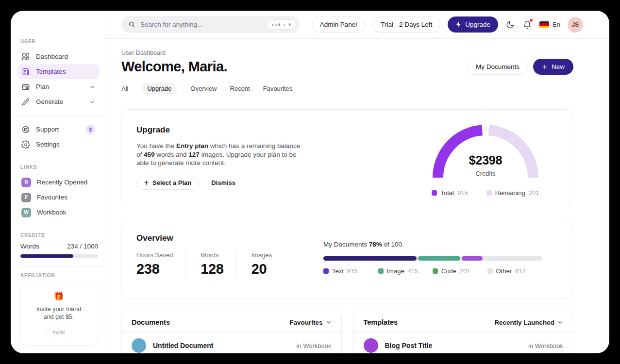 The height and width of the screenshot is (364, 620). Describe the element at coordinates (464, 332) in the screenshot. I see `templates-card: Templates Recently Launched Blog Post Ti…` at that location.